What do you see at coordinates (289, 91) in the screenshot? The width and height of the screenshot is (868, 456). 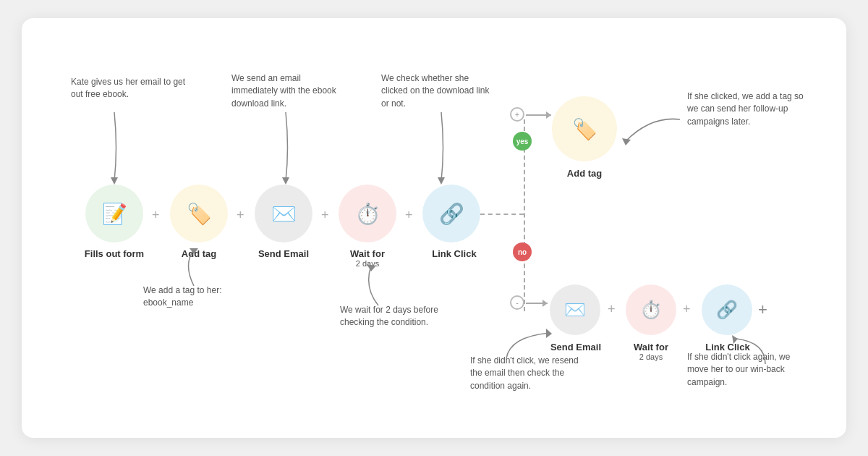 I see `annotation-add-tag-top: We send an email immediately with the eb…` at bounding box center [289, 91].